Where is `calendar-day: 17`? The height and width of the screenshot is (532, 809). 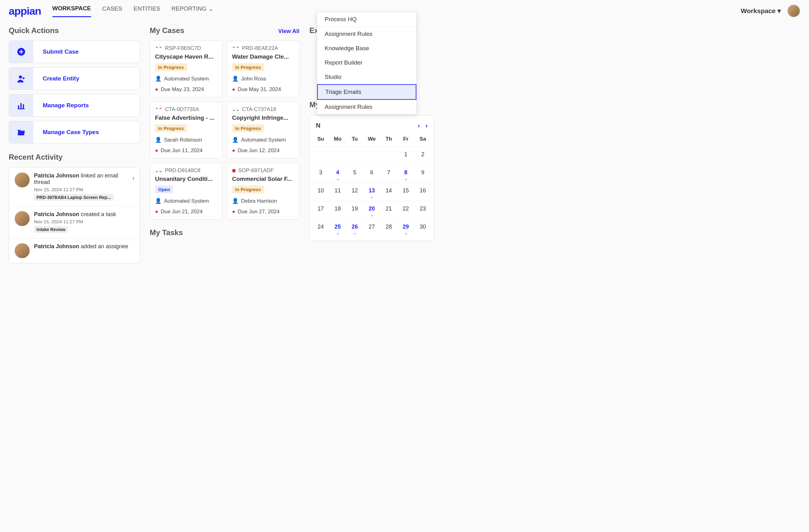 calendar-day: 17 is located at coordinates (321, 210).